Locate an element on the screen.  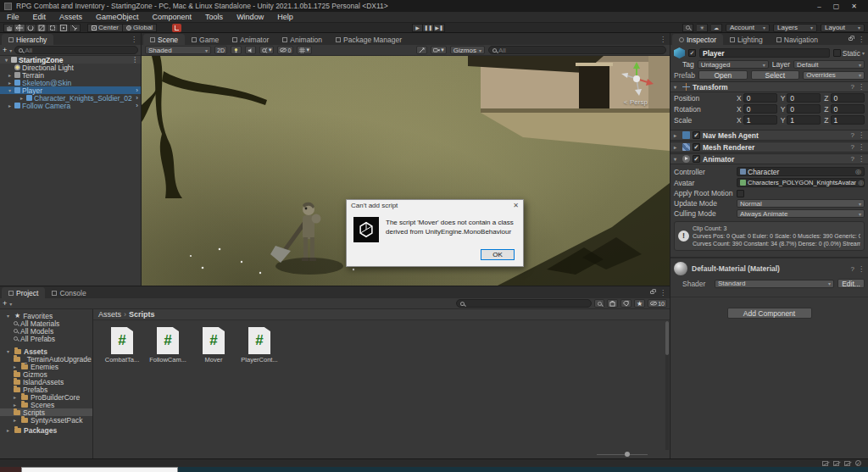
shading-mode-dropdown: Shaded ▾ is located at coordinates (178, 50).